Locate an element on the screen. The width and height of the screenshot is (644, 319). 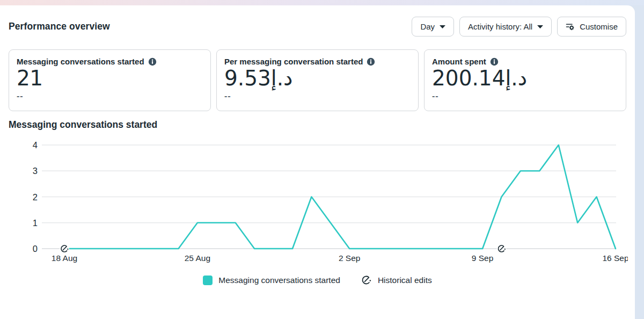
top-gradient-strip is located at coordinates (322, 3).